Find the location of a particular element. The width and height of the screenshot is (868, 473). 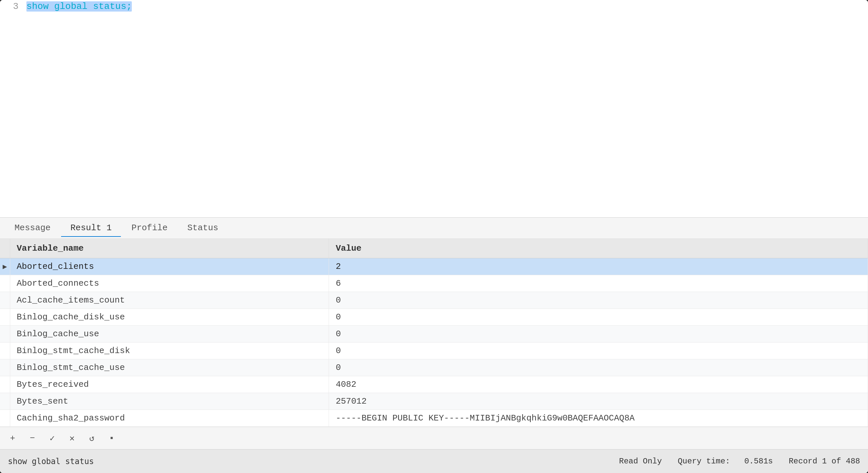

more-button: ▪ is located at coordinates (112, 438).